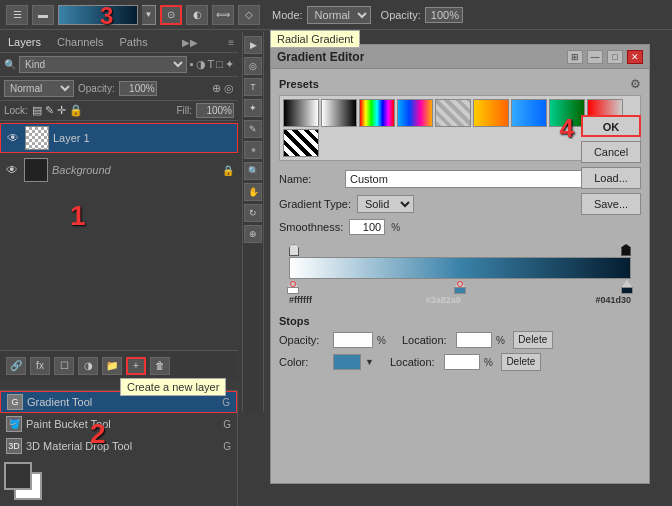  I want to click on toolbar-gradient-preview, so click(98, 15).